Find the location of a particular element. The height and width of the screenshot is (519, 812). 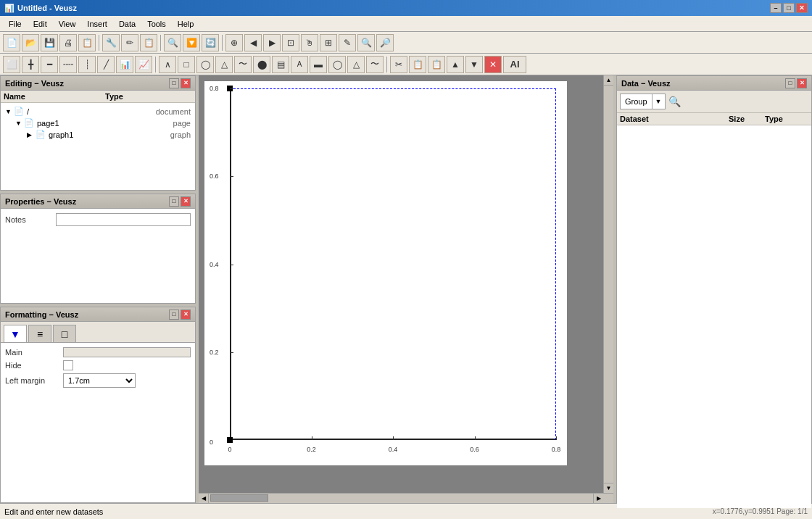

tb-new: 📄 is located at coordinates (12, 43).